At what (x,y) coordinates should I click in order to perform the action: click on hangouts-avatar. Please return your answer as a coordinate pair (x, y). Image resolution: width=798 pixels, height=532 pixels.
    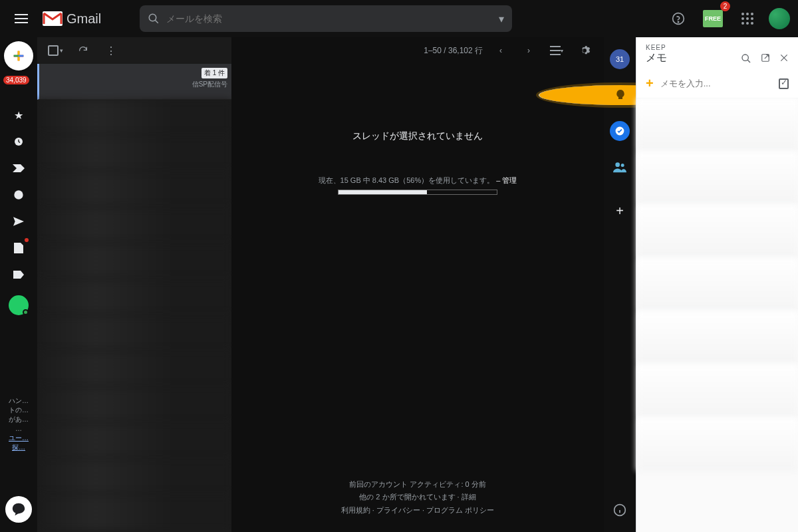
    Looking at the image, I should click on (19, 305).